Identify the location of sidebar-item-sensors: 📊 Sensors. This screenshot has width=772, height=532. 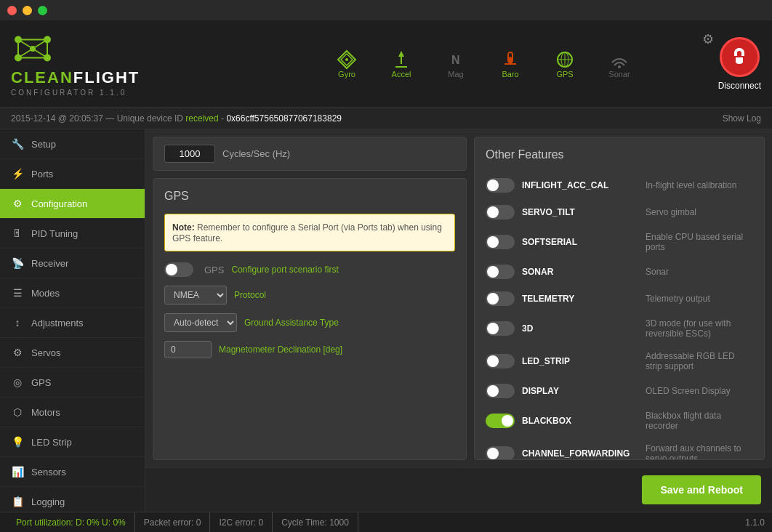
(73, 472).